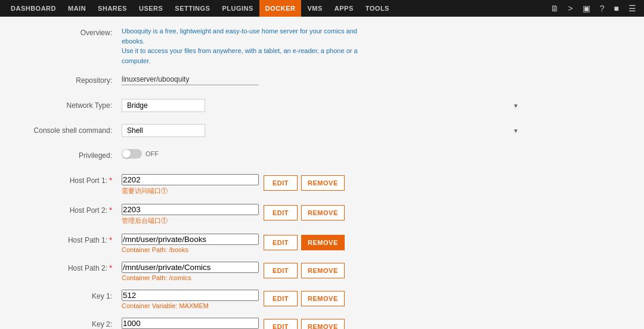 This screenshot has height=329, width=644. Describe the element at coordinates (190, 221) in the screenshot. I see `host-port-2-sublabel: 管理后台端口①` at that location.